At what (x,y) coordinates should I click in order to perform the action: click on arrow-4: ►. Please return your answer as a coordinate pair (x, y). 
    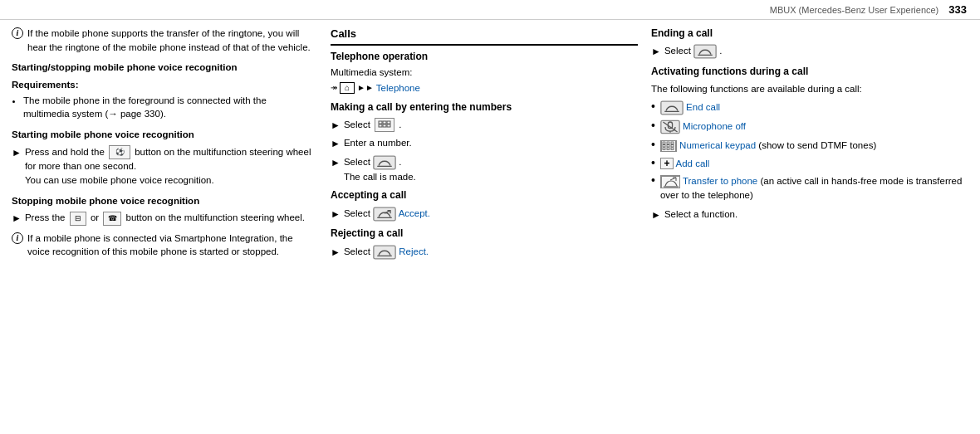
    Looking at the image, I should click on (336, 144).